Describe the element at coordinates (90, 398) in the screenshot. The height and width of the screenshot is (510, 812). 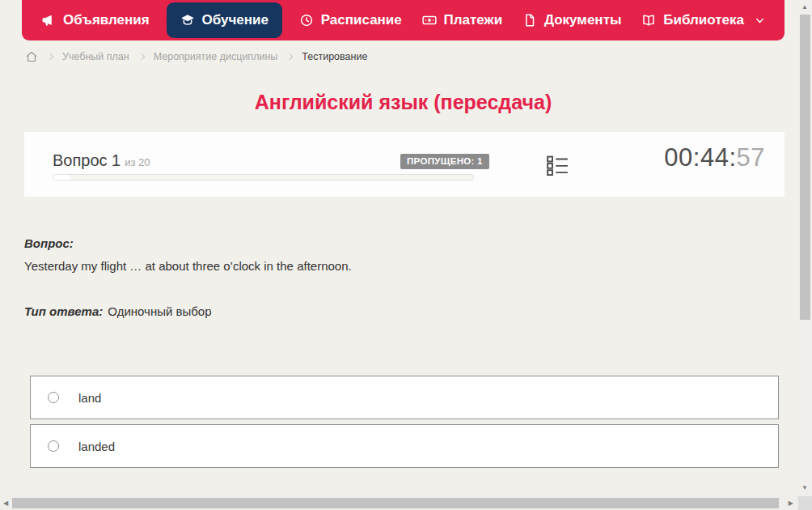
I see `option-label: land` at that location.